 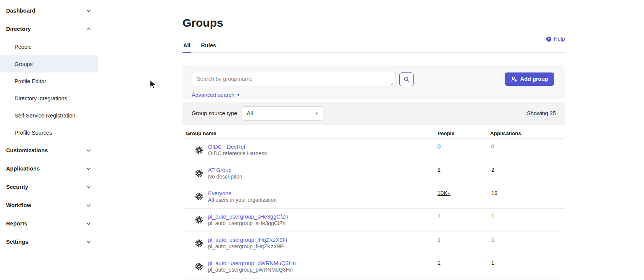 What do you see at coordinates (374, 82) in the screenshot?
I see `search-card: Add group Advanced search ▼` at bounding box center [374, 82].